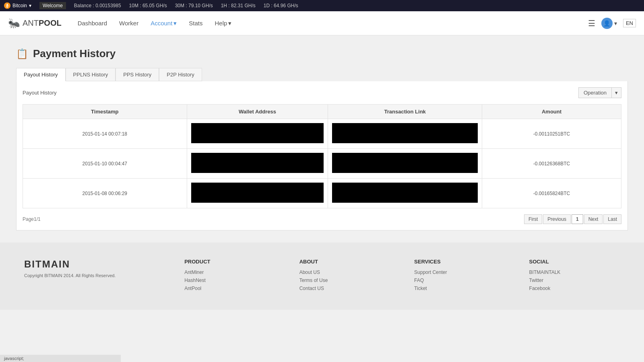 The width and height of the screenshot is (644, 362). What do you see at coordinates (575, 288) in the screenshot?
I see `footer-link: Facebook` at bounding box center [575, 288].